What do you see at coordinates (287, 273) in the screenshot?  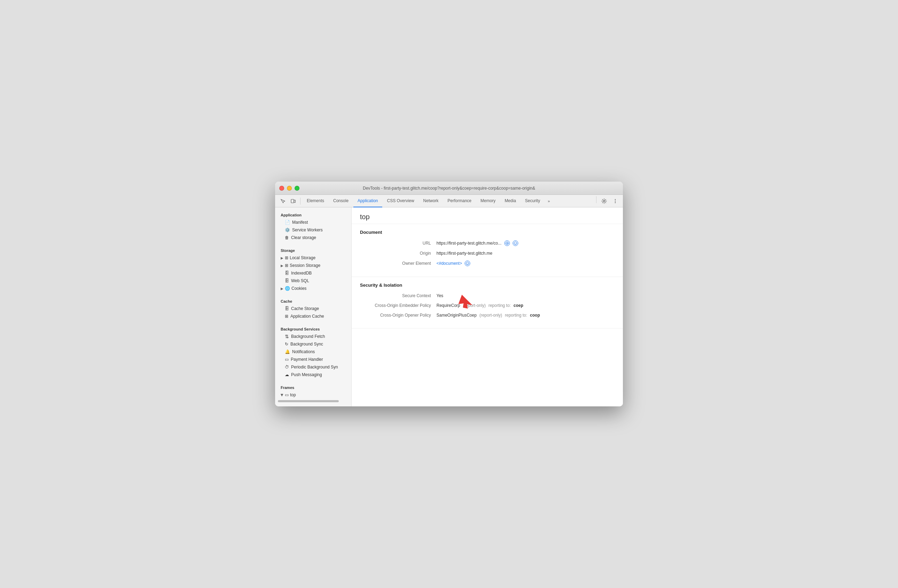 I see `indexed-db-icon: 🗄` at bounding box center [287, 273].